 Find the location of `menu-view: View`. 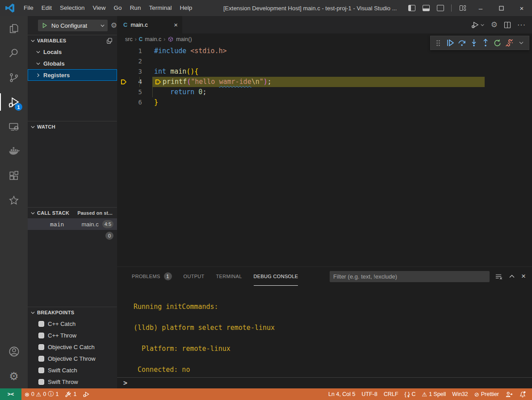

menu-view: View is located at coordinates (99, 8).